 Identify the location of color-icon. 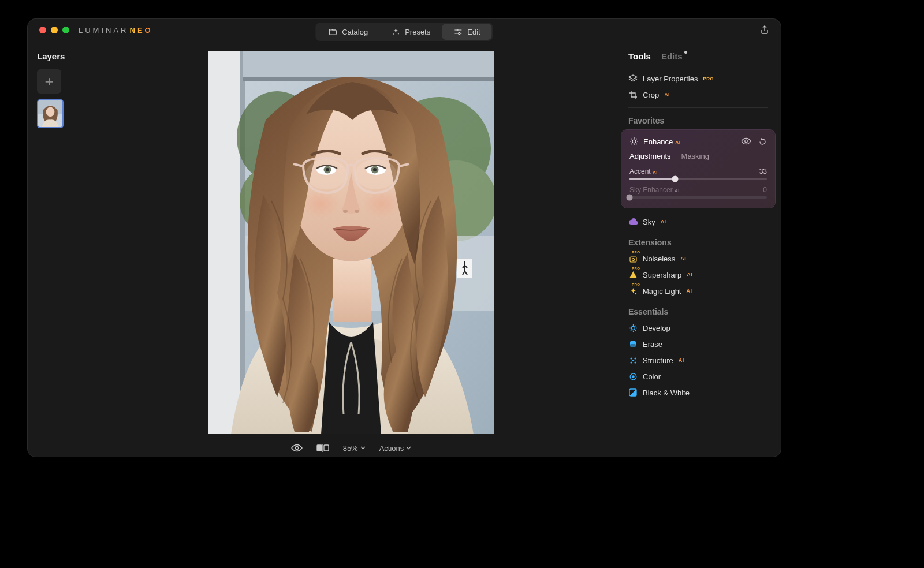
(633, 376).